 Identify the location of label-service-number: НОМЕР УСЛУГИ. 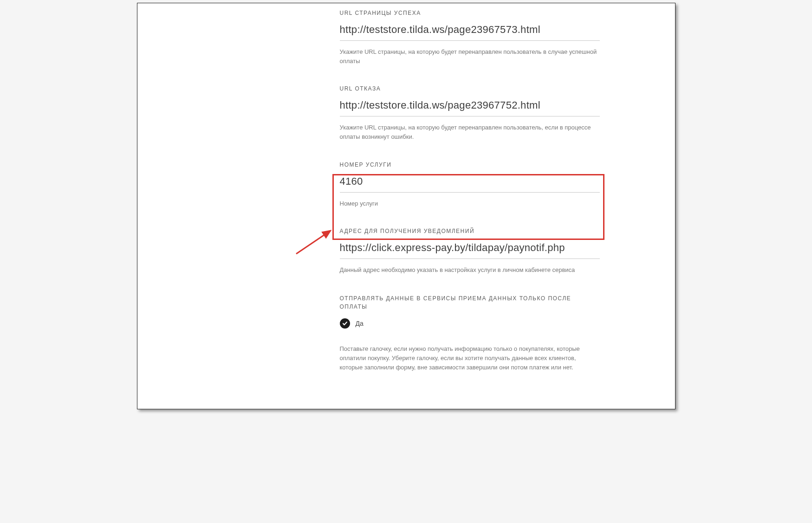
(470, 165).